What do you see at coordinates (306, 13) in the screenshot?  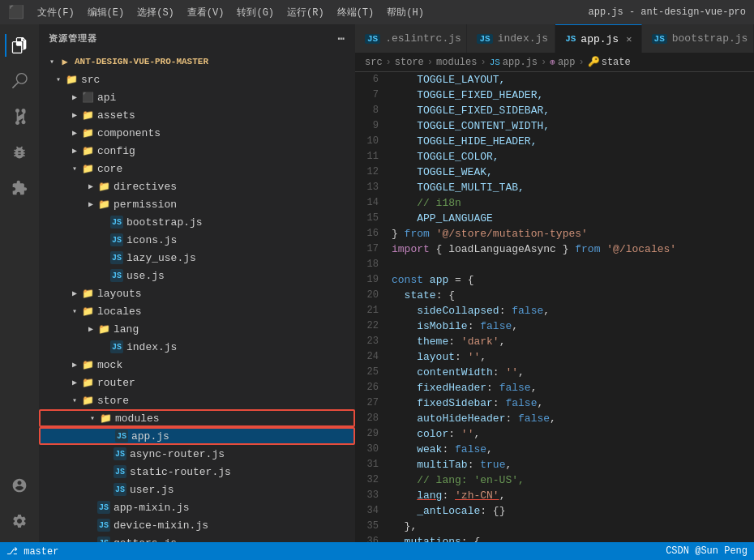 I see `menu-run: 运行(R)` at bounding box center [306, 13].